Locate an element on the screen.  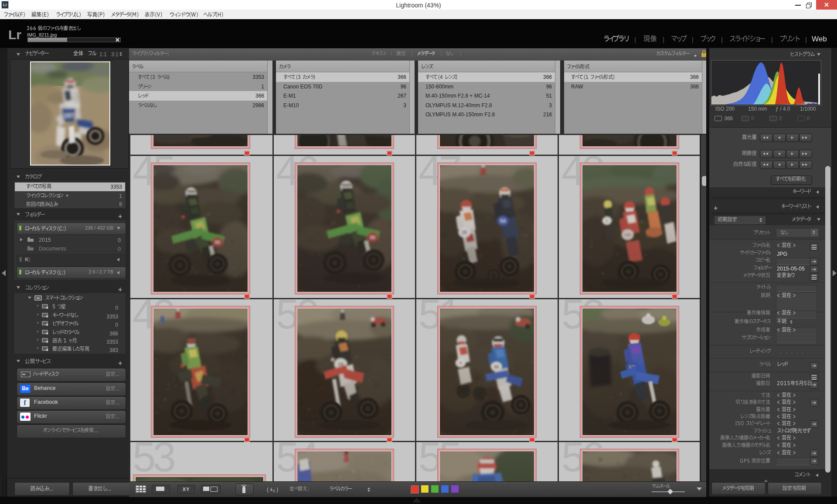
svg-text: A is located at coordinates (271, 490).